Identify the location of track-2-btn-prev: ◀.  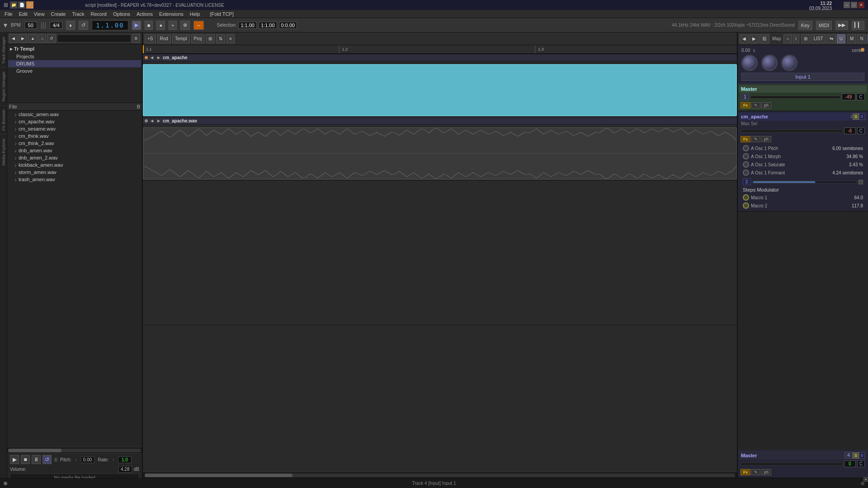
(152, 121).